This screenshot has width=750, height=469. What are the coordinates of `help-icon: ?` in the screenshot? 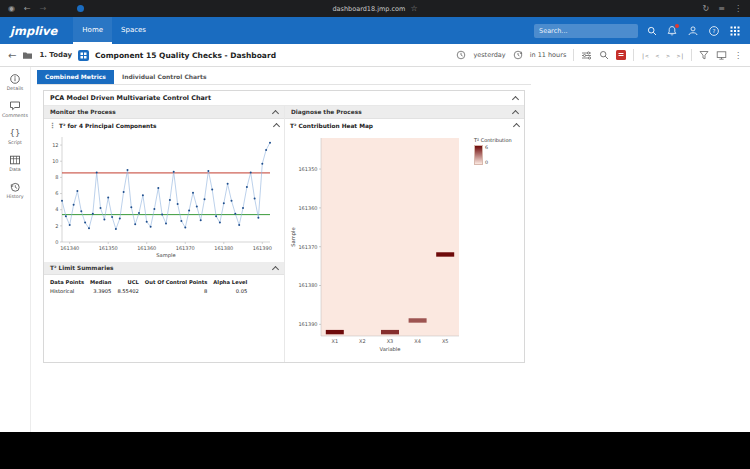 It's located at (714, 31).